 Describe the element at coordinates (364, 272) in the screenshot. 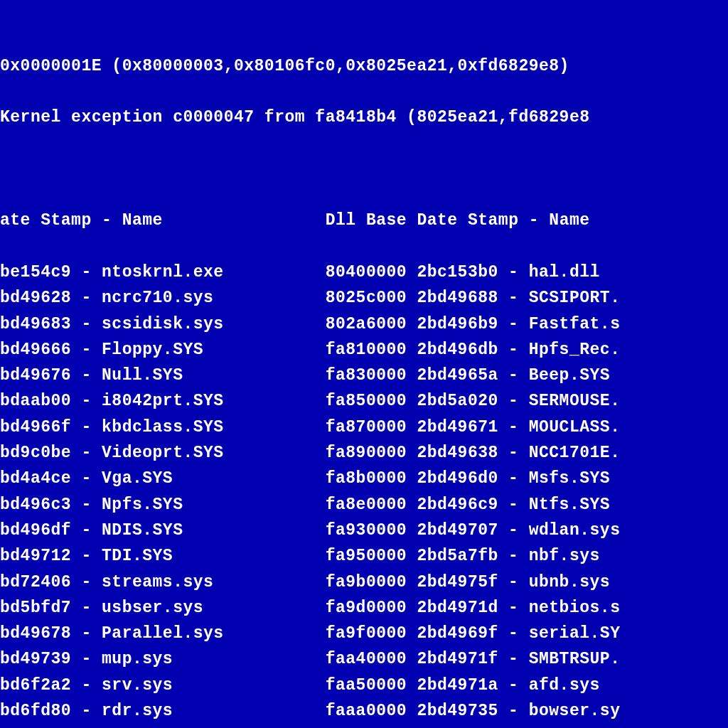

I see `module-row: be154c9 - ntoskrnl.exe 80400000 2bc153b0…` at that location.